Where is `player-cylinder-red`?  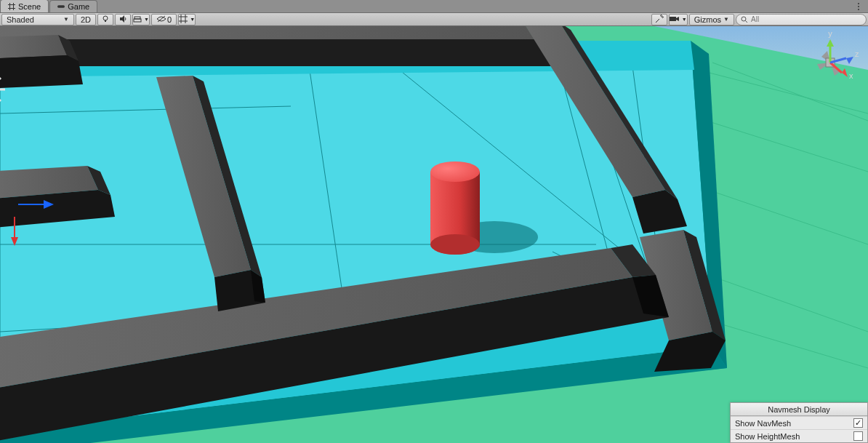
player-cylinder-red is located at coordinates (455, 208).